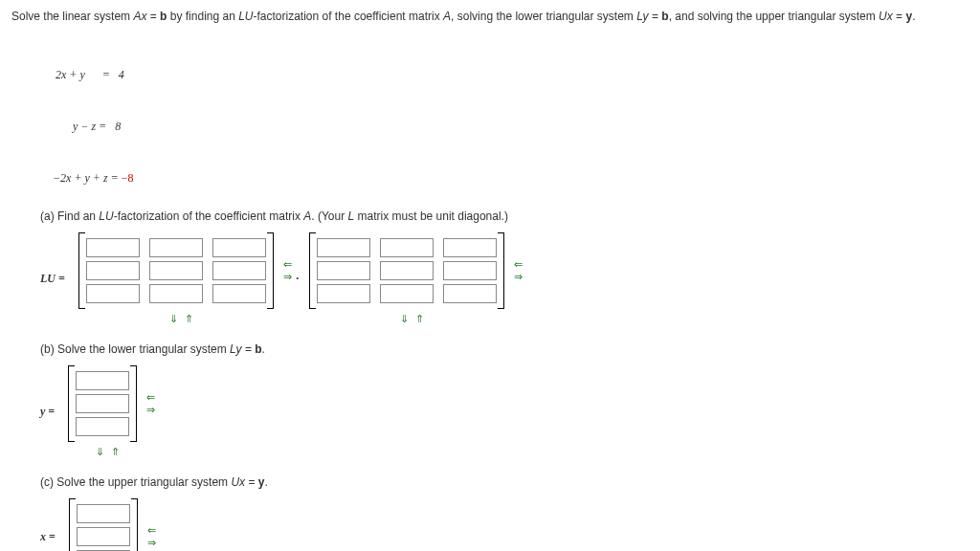 This screenshot has width=980, height=551. What do you see at coordinates (176, 271) in the screenshot?
I see `matrix-L` at bounding box center [176, 271].